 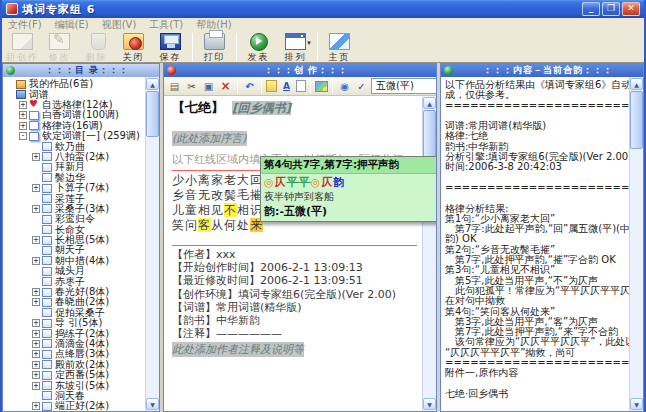 What do you see at coordinates (344, 86) in the screenshot?
I see `preview-icon` at bounding box center [344, 86].